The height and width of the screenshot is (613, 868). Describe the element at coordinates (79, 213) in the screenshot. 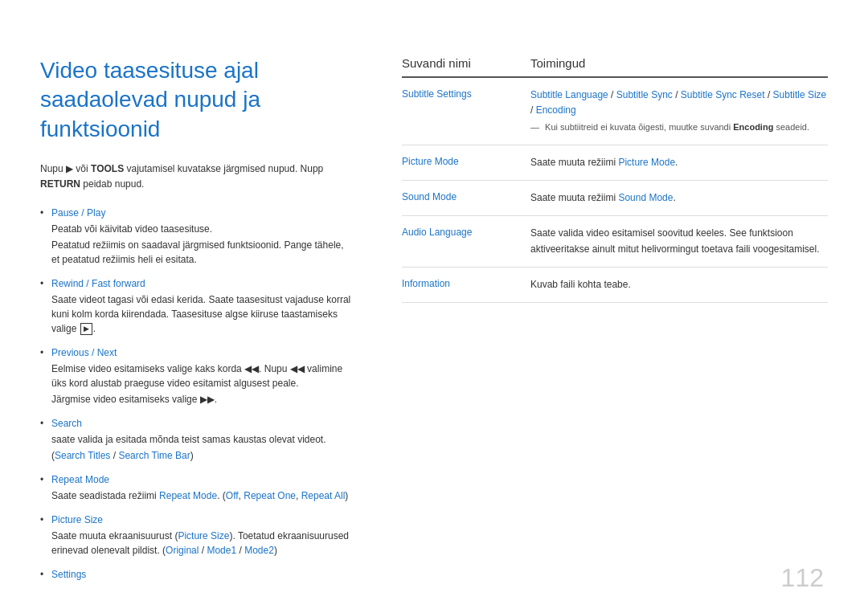

I see `item-title: Pause / Play` at that location.